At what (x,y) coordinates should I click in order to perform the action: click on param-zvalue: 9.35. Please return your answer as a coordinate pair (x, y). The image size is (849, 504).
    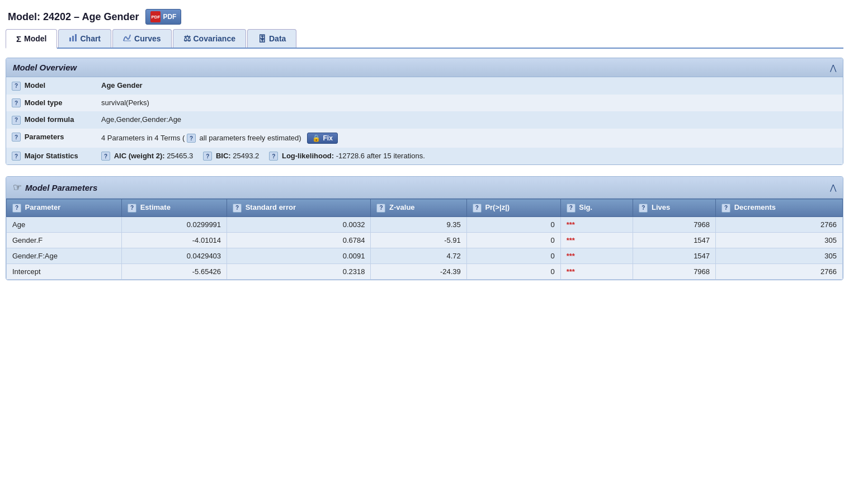
    Looking at the image, I should click on (418, 224).